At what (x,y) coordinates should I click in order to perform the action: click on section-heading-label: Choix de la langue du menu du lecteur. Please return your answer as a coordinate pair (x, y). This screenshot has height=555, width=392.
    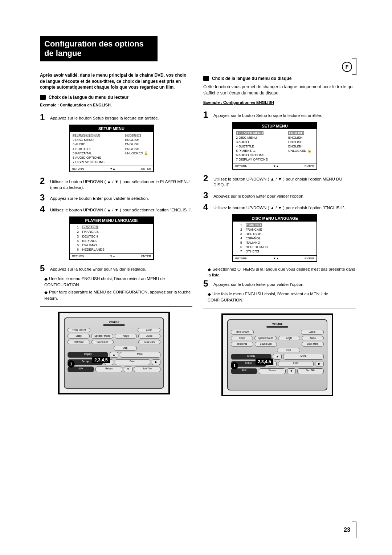
    Looking at the image, I should click on (89, 97).